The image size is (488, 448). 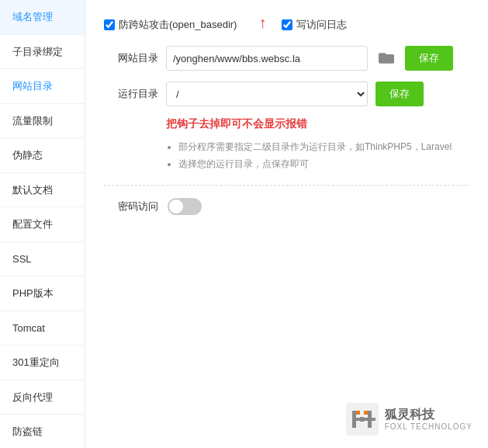 I want to click on checkbox2-input, so click(x=287, y=25).